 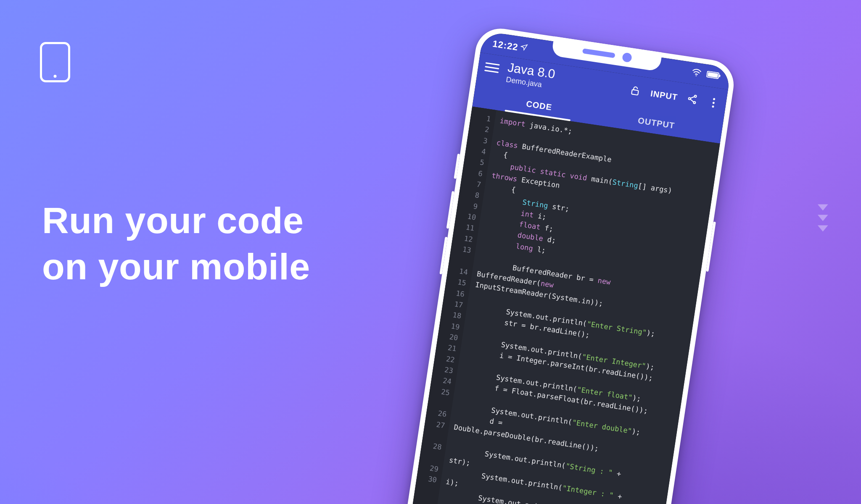 What do you see at coordinates (492, 67) in the screenshot?
I see `menu-button` at bounding box center [492, 67].